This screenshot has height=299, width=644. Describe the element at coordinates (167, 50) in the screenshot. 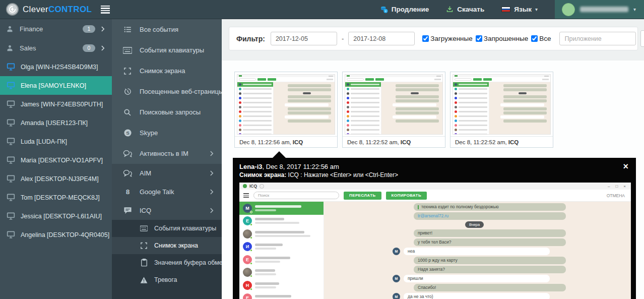

I see `menu-item: События клавиатуры` at that location.